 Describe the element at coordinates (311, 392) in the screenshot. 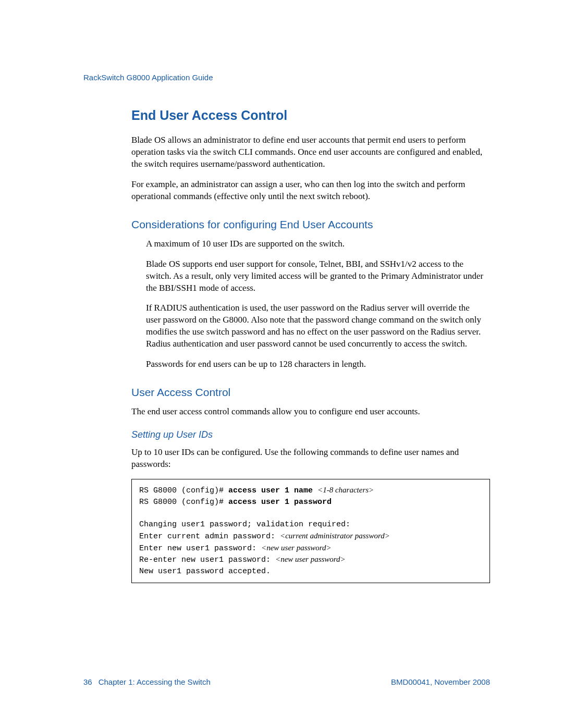

I see `heading-2: User Access Control` at that location.